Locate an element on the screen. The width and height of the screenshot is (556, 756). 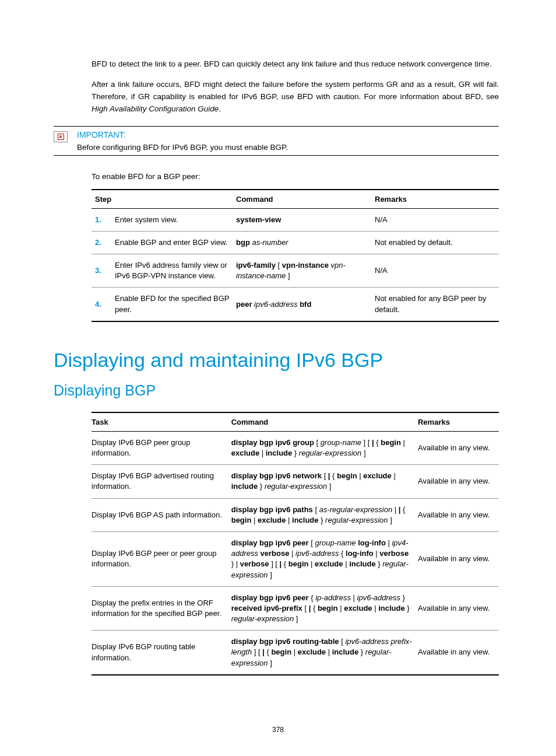
task-cell: Display the prefix entries in the ORF in… is located at coordinates (161, 608).